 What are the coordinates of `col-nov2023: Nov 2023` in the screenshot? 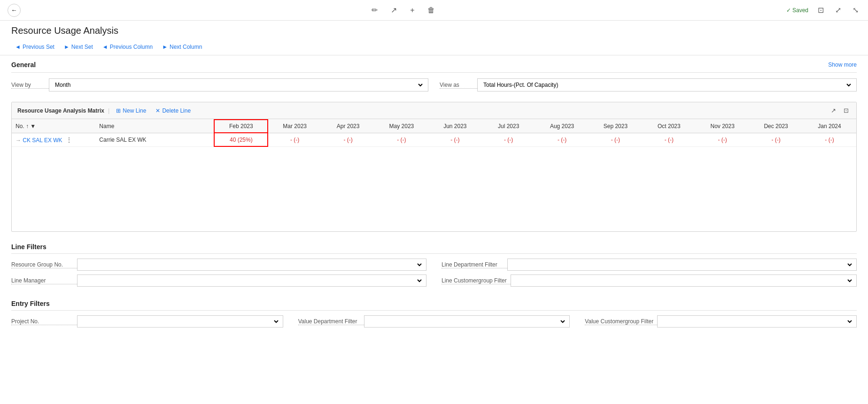 It's located at (722, 126).